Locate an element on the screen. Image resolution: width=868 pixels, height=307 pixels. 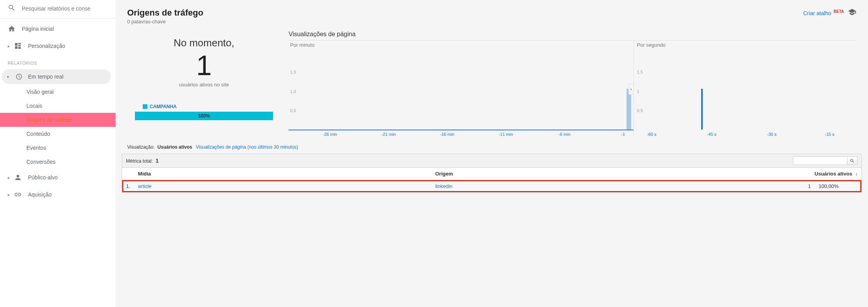
view-toggle-label: Visualização: is located at coordinates (141, 147).